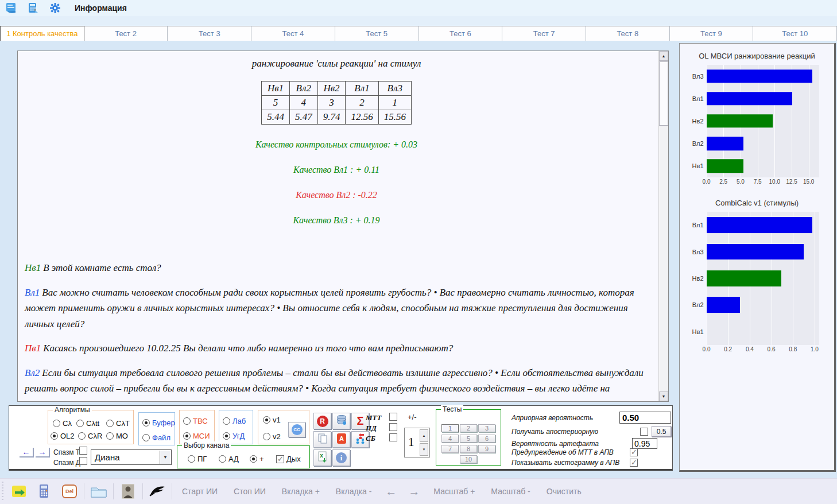 This screenshot has width=837, height=504. Describe the element at coordinates (644, 432) in the screenshot. I see `aposteriori-checkbox` at that location.